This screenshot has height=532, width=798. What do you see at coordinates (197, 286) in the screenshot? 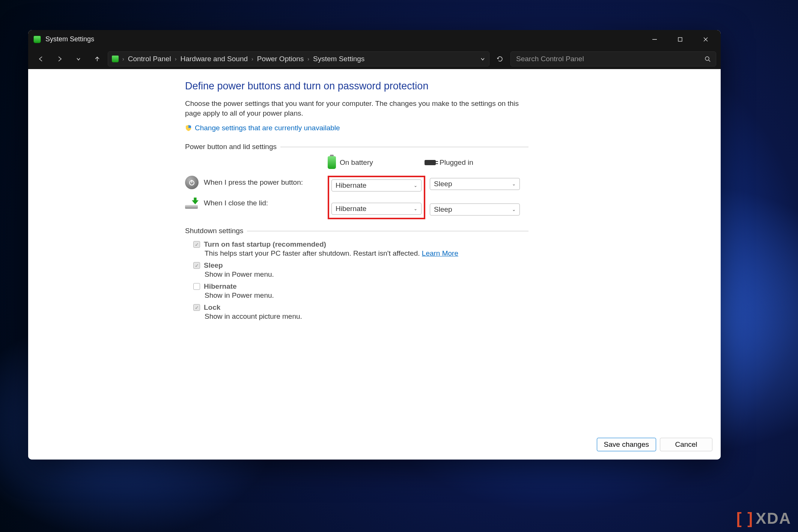
I see `hibernate-checkbox` at bounding box center [197, 286].